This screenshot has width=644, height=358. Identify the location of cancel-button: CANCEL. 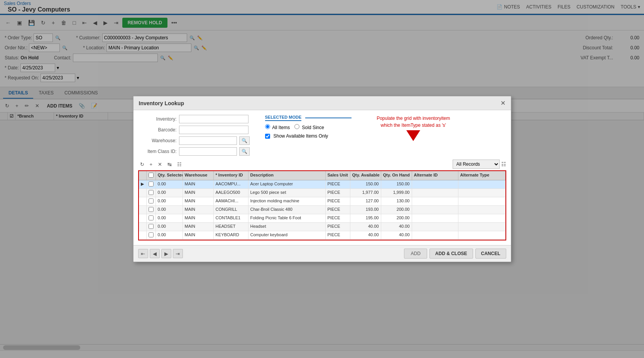
(491, 254).